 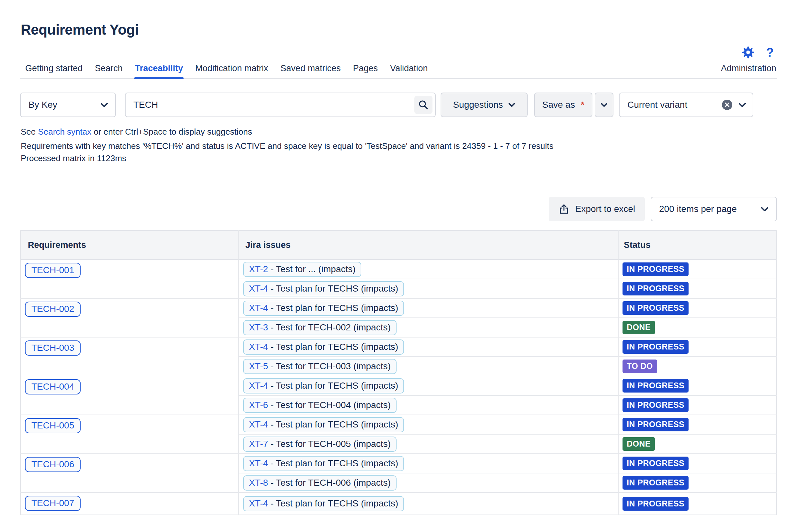 What do you see at coordinates (398, 308) in the screenshot?
I see `table-row: TECH-002XT-4 - Test plan for TECHS (impa…` at bounding box center [398, 308].